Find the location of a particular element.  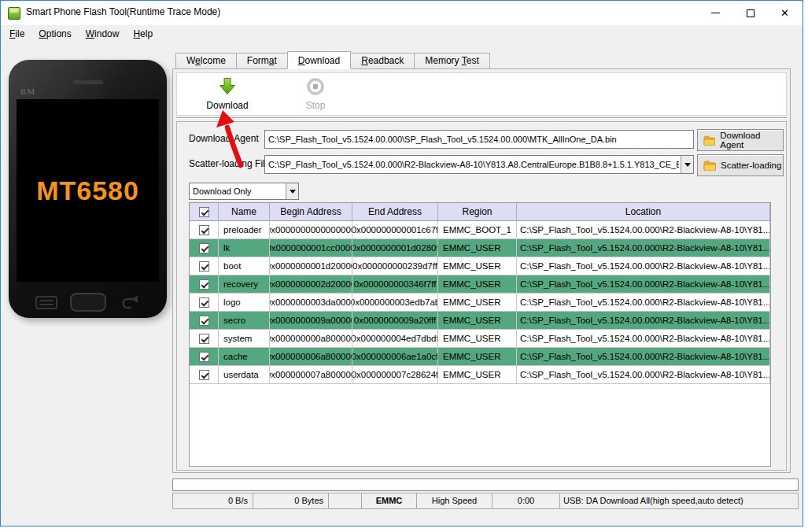

scatter-file-combobox: C:\SP_Flash_Tool_v5.1524.00.000\R2-Black… is located at coordinates (479, 164).